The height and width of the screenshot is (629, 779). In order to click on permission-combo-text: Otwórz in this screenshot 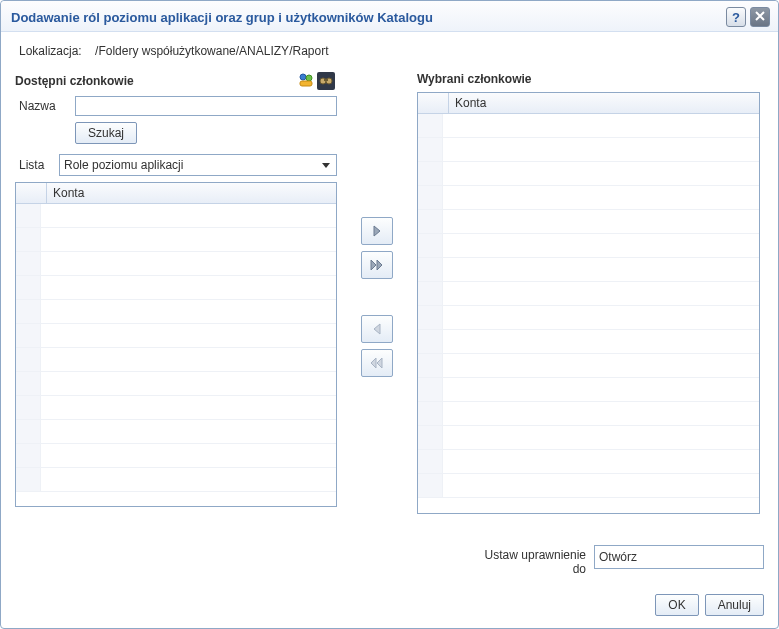, I will do `click(679, 557)`.